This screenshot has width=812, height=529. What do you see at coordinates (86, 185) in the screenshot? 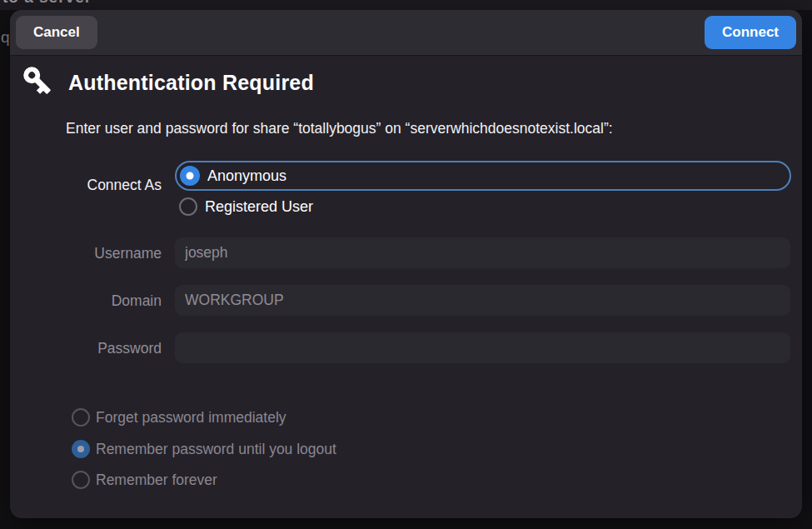
I see `connect-as-label: Connect As` at bounding box center [86, 185].